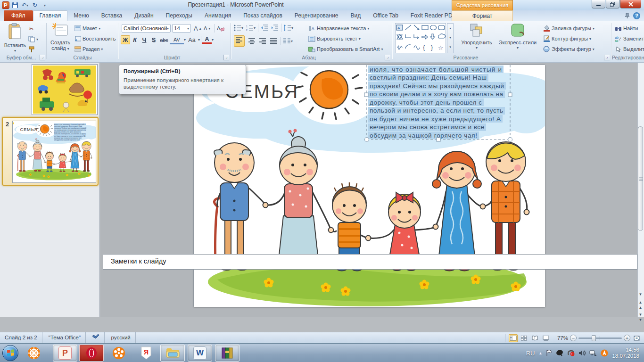 The image size is (644, 362). What do you see at coordinates (173, 353) in the screenshot?
I see `taskbar-explorer-button` at bounding box center [173, 353].